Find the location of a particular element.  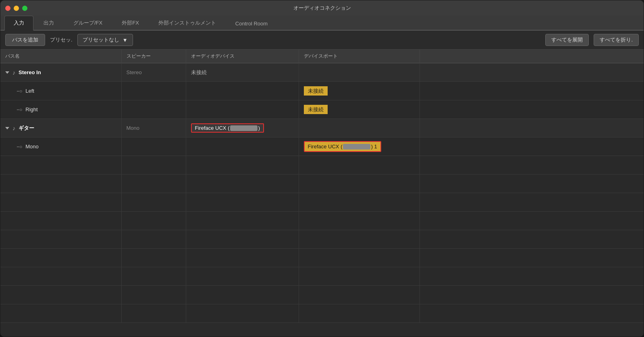

window-controls is located at coordinates (16, 8).